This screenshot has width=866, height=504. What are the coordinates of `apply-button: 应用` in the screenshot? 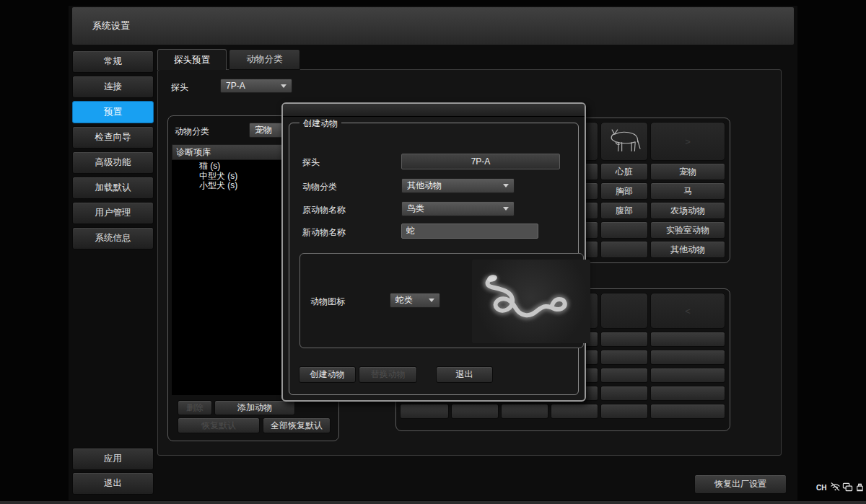 It's located at (113, 459).